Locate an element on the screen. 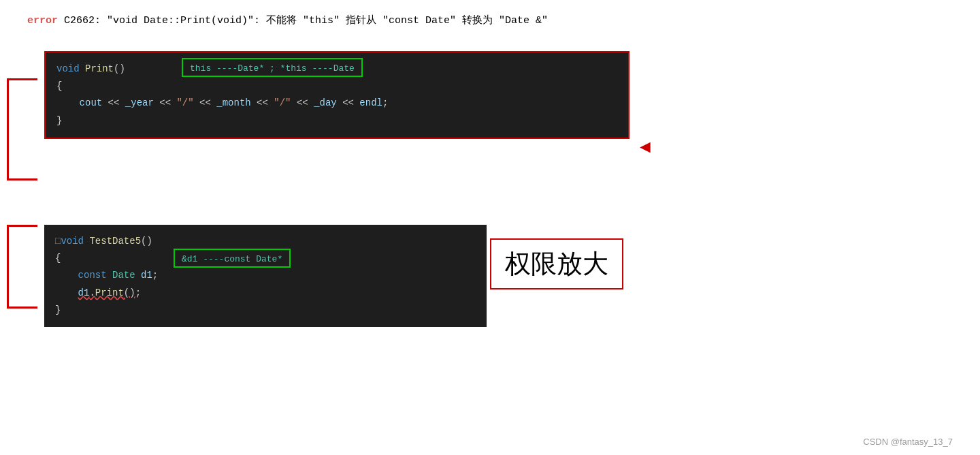  code-line-b3: const Date d1; is located at coordinates (265, 275).